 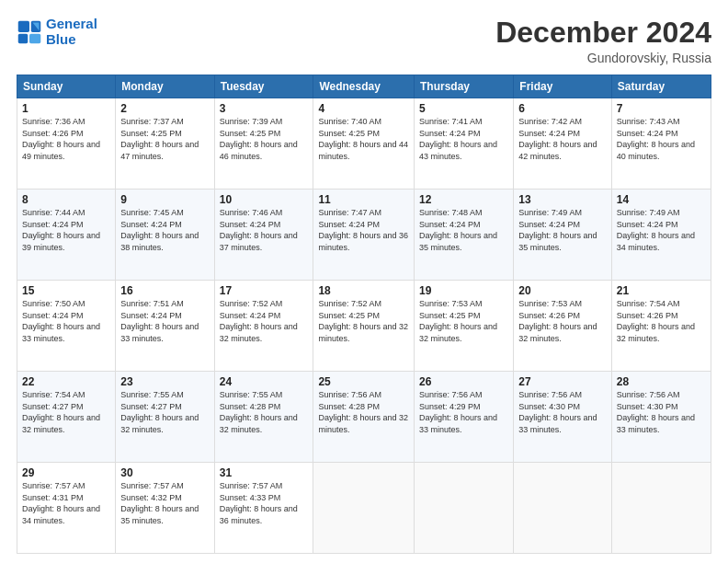 What do you see at coordinates (364, 144) in the screenshot?
I see `calendar-cell: 4Sunrise: 7:40 AMSunset: 4:25 PMDaylight…` at bounding box center [364, 144].